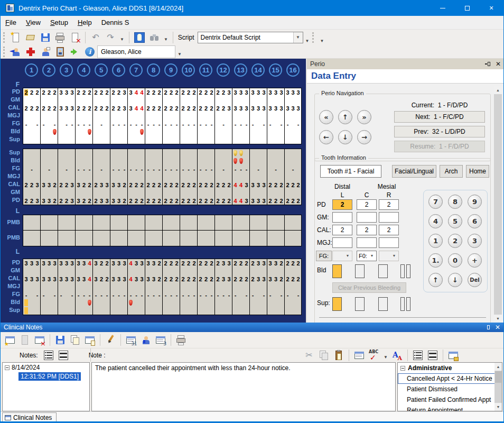  I want to click on redo-icon: ↷, so click(110, 38).